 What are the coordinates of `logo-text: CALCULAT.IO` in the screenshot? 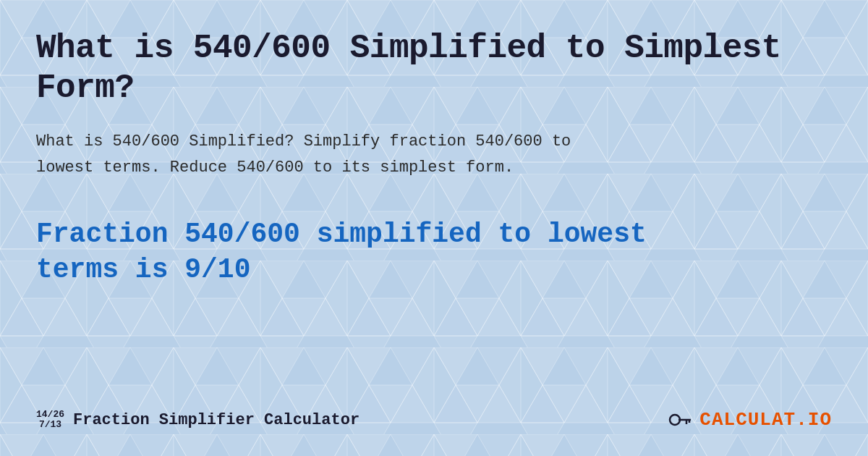 It's located at (765, 420).